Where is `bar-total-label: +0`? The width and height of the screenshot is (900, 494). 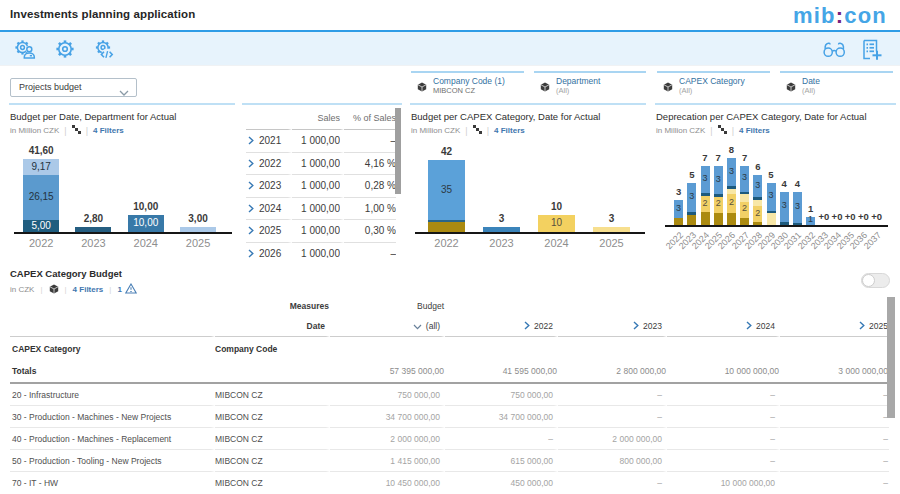 bar-total-label: +0 is located at coordinates (864, 216).